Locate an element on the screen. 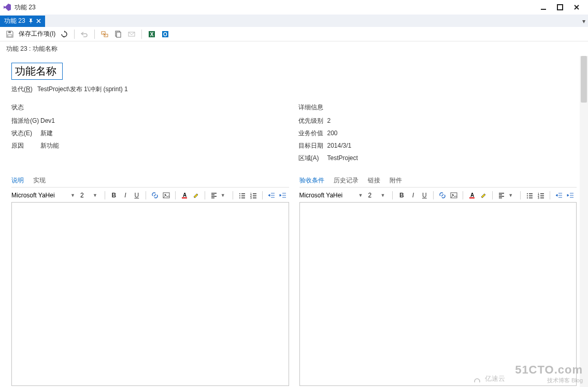 This screenshot has width=588, height=387. business-value-field: 业务价值 200 is located at coordinates (438, 133).